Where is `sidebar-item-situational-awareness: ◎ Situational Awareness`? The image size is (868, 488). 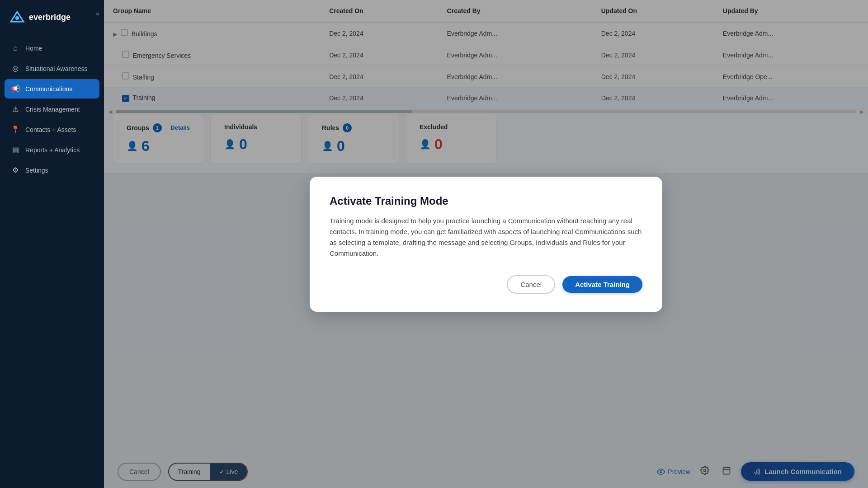 sidebar-item-situational-awareness: ◎ Situational Awareness is located at coordinates (52, 69).